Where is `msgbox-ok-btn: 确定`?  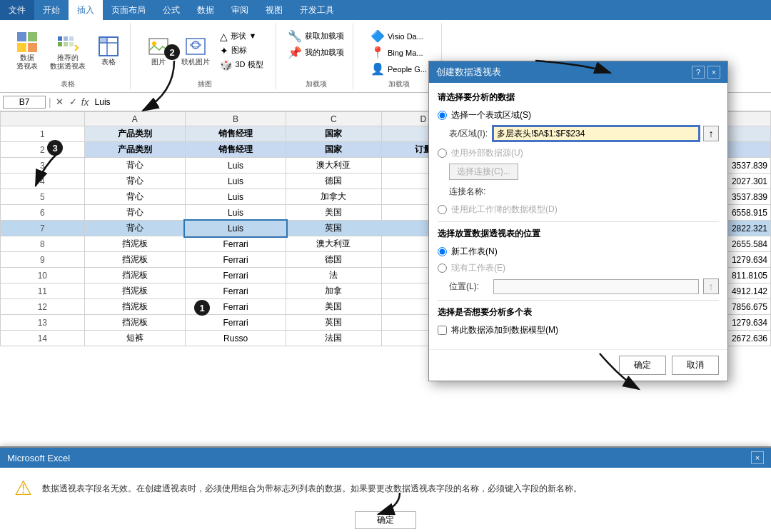
msgbox-ok-btn: 确定 is located at coordinates (386, 520).